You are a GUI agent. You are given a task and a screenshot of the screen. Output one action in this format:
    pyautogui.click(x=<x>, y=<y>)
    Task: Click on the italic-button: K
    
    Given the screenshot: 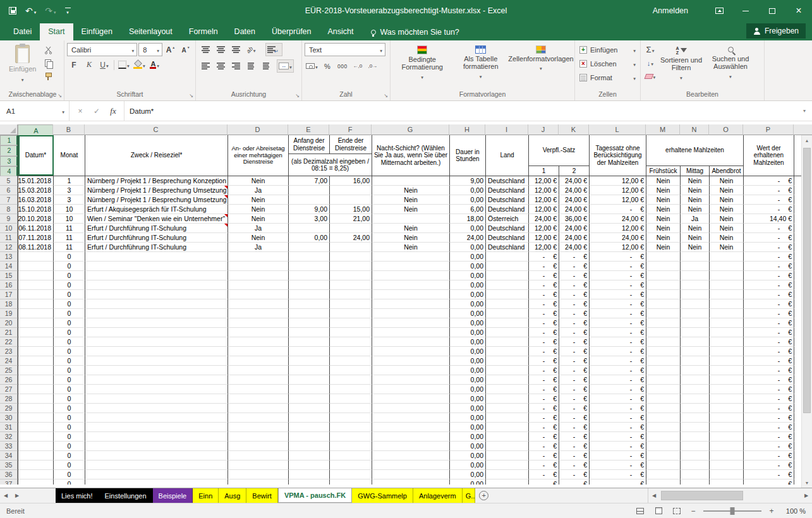 What is the action you would take?
    pyautogui.click(x=89, y=64)
    